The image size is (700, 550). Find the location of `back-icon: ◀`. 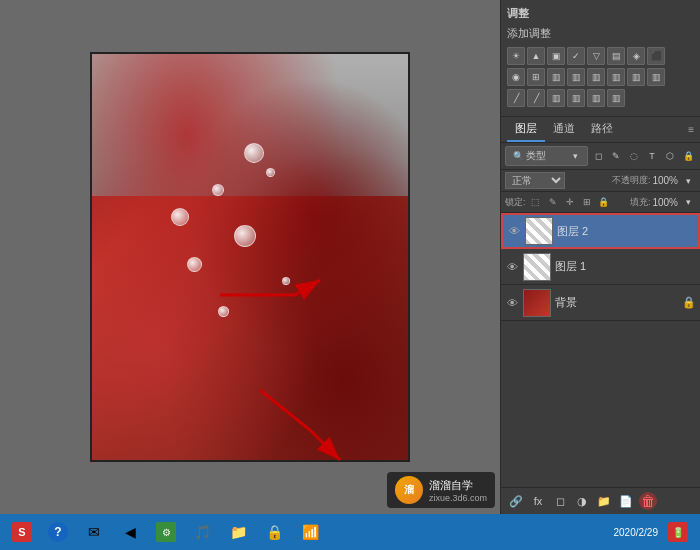

back-icon: ◀ is located at coordinates (130, 532).